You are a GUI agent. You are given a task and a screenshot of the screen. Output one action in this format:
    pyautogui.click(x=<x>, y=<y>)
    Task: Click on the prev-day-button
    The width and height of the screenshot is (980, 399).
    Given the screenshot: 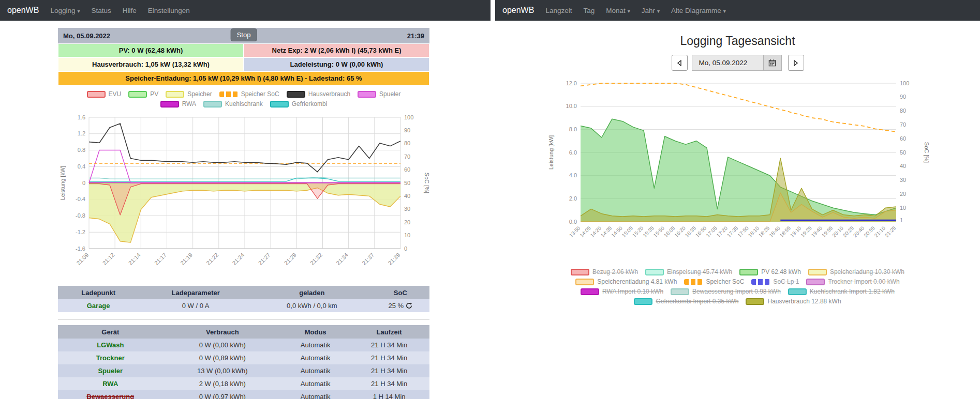 What is the action you would take?
    pyautogui.click(x=680, y=63)
    